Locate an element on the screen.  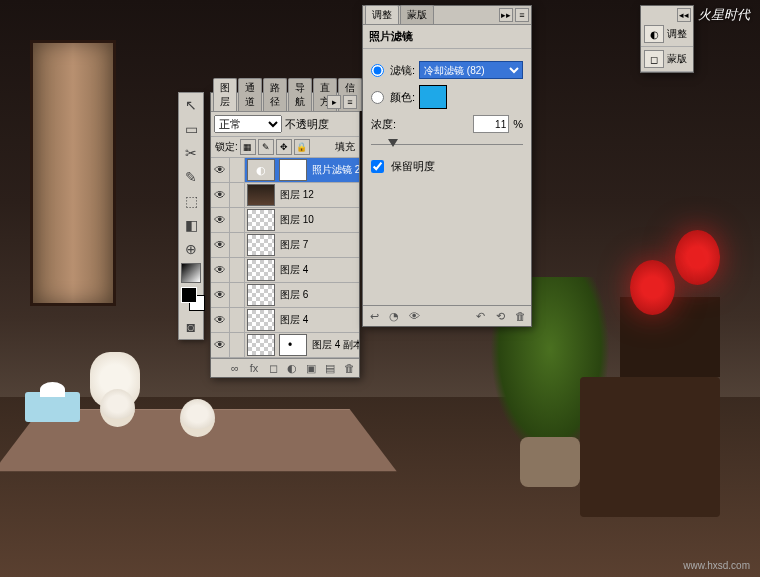
reset-icon: ⟲ is located at coordinates (500, 316).